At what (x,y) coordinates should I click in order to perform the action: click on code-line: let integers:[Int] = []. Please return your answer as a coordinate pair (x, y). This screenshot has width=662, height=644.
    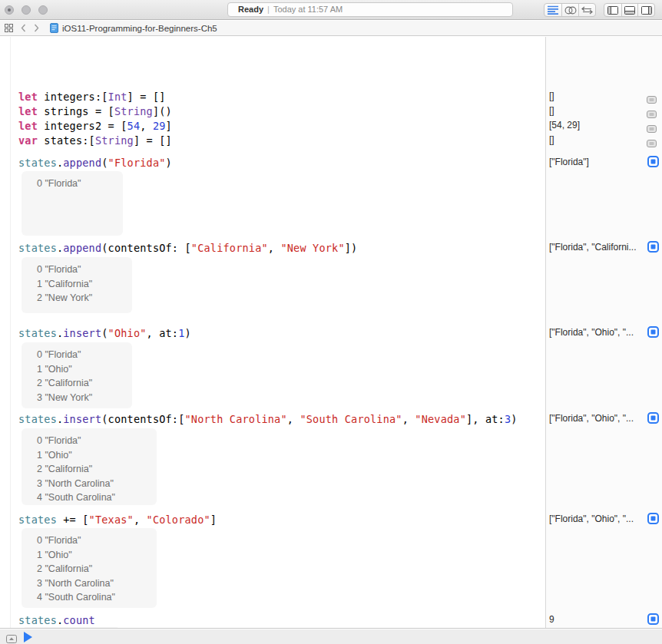
    Looking at the image, I should click on (92, 97).